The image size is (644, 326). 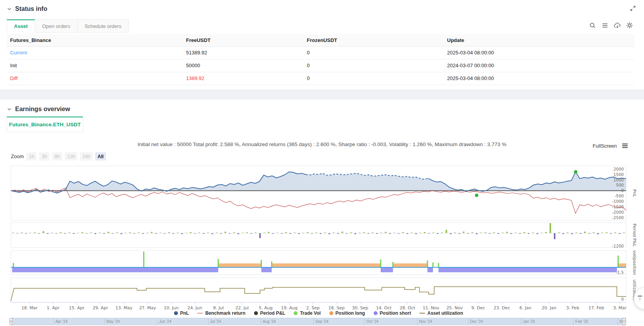 I want to click on zoom-button-24h: 24h, so click(x=86, y=156).